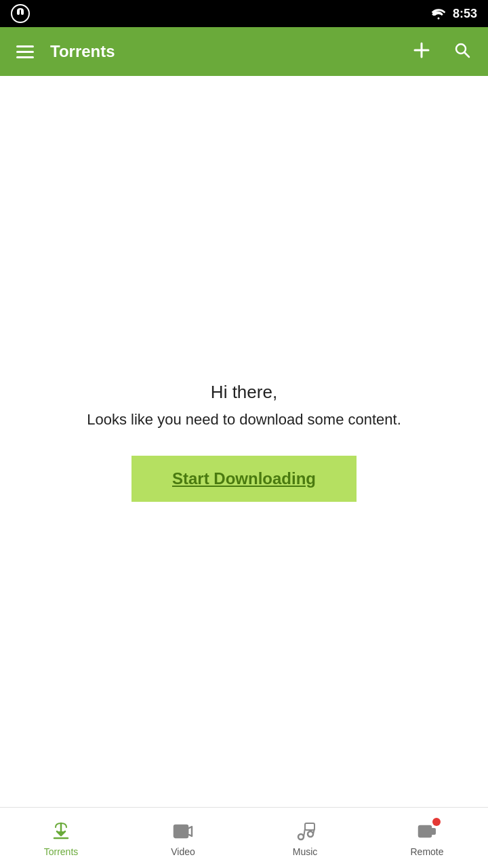  What do you see at coordinates (20, 14) in the screenshot?
I see `status-bar-left` at bounding box center [20, 14].